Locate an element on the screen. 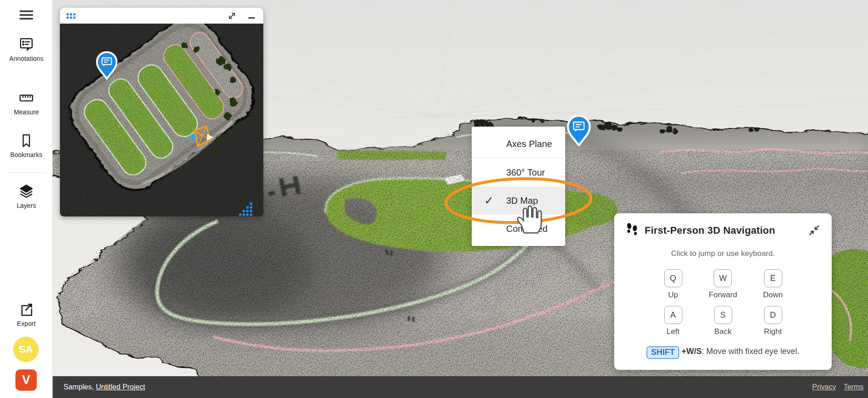  brand-logo: V is located at coordinates (26, 380).